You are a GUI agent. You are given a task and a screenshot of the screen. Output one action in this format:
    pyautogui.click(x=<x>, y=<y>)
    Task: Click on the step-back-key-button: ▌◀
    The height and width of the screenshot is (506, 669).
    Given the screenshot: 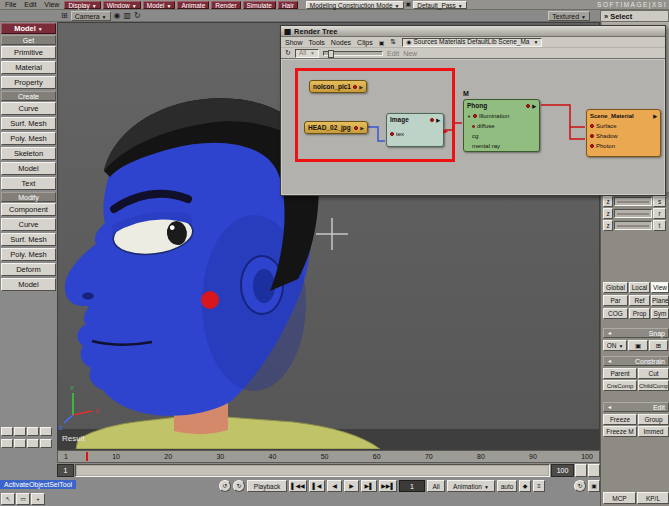 What is the action you would take?
    pyautogui.click(x=317, y=486)
    